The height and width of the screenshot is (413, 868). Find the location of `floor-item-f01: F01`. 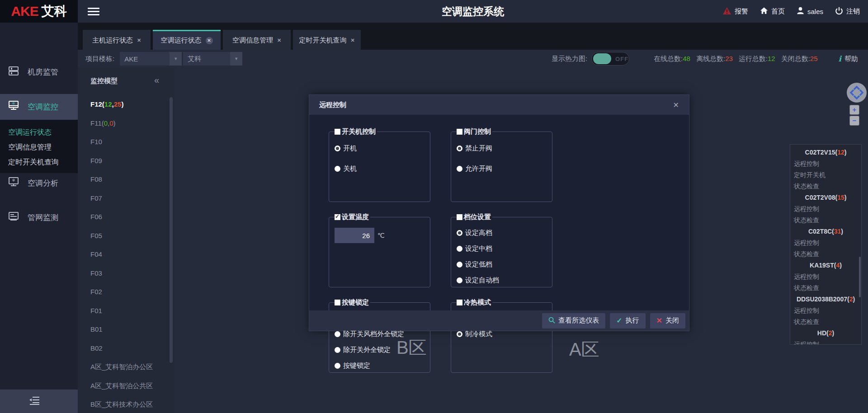

floor-item-f01: F01 is located at coordinates (126, 311).